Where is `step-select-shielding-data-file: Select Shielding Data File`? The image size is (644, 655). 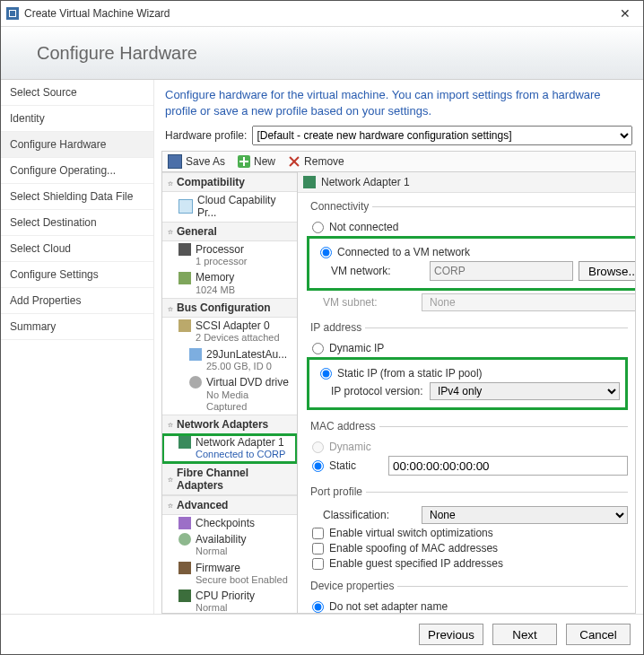
step-select-shielding-data-file: Select Shielding Data File is located at coordinates (77, 197).